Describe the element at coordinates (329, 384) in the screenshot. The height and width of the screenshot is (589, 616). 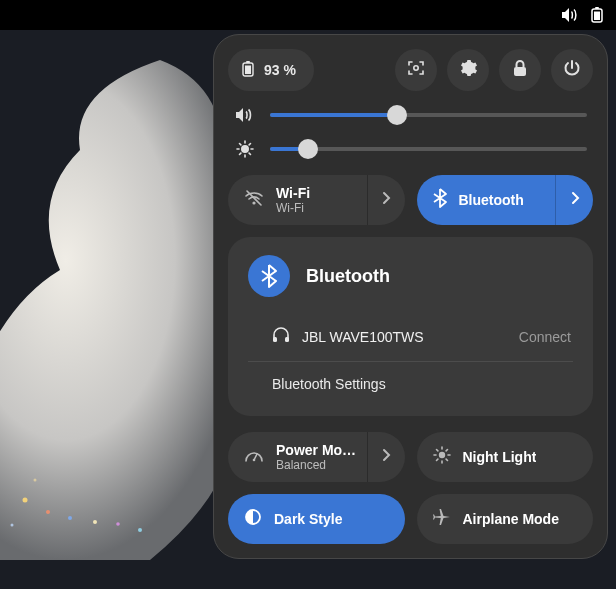
I see `bluetooth-settings-label: Bluetooth Settings` at that location.